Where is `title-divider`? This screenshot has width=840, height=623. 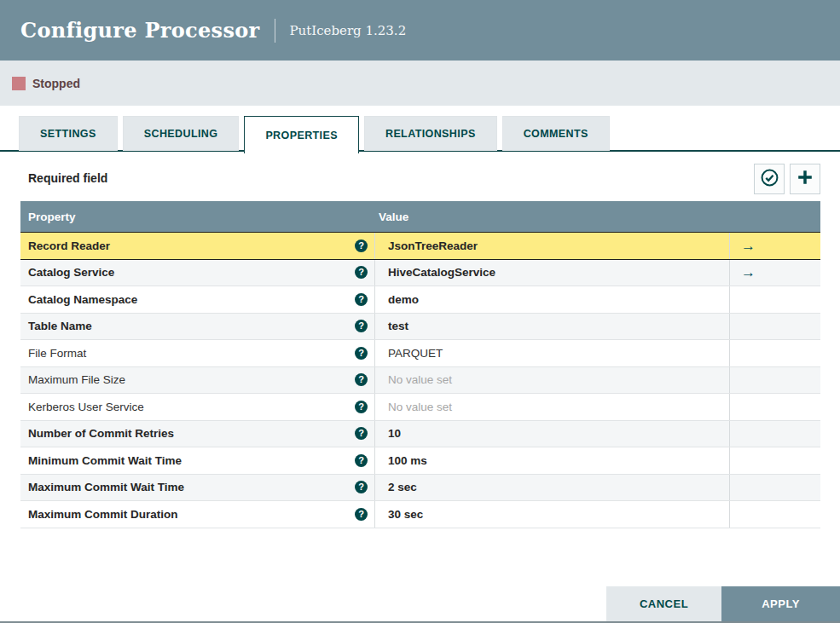
title-divider is located at coordinates (275, 31).